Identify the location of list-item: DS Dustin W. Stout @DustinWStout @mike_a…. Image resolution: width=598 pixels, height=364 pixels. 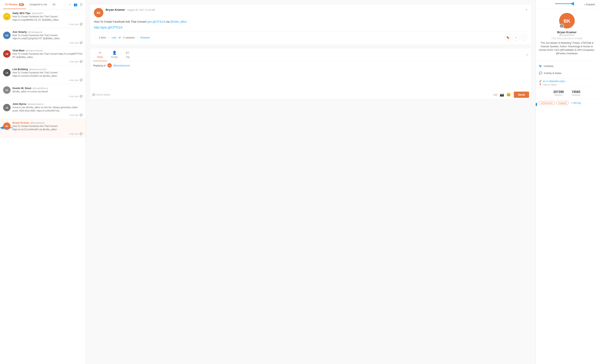
(43, 92).